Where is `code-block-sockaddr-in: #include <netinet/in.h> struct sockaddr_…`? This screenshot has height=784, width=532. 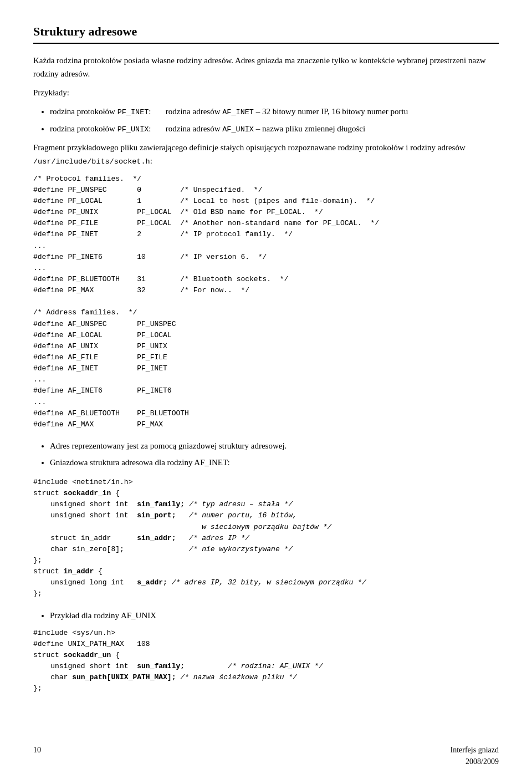 code-block-sockaddr-in: #include <netinet/in.h> struct sockaddr_… is located at coordinates (266, 538).